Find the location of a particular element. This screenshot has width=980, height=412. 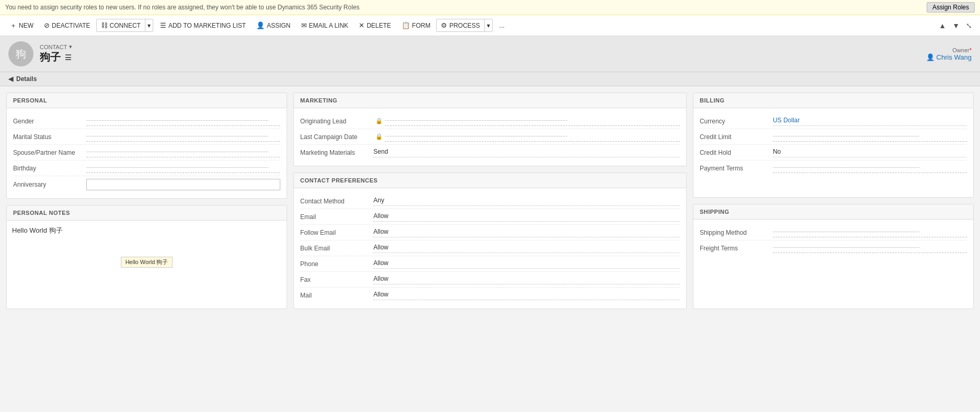

birthday-value: ────────────────────────────────────────… is located at coordinates (183, 168).